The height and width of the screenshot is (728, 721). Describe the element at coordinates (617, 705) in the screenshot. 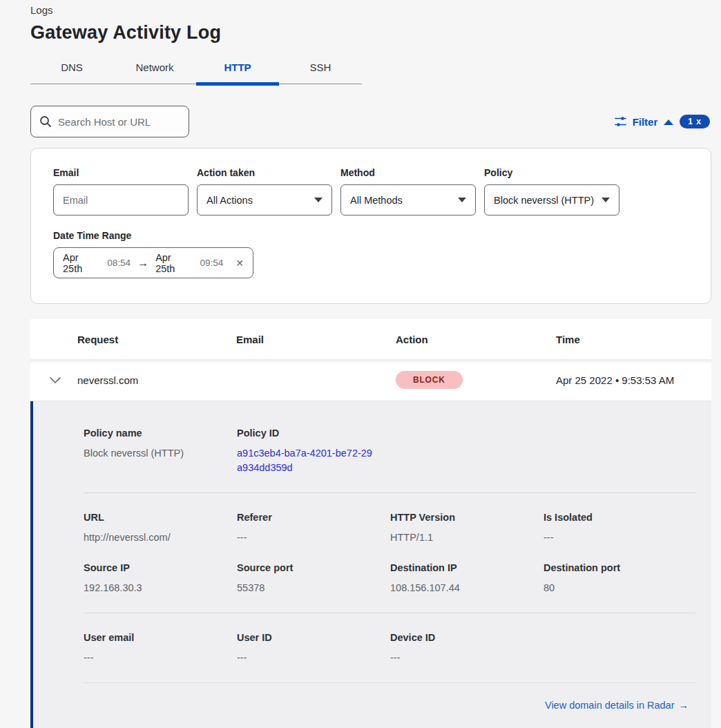

I see `view-radar-link: View domain details in Radar →` at that location.